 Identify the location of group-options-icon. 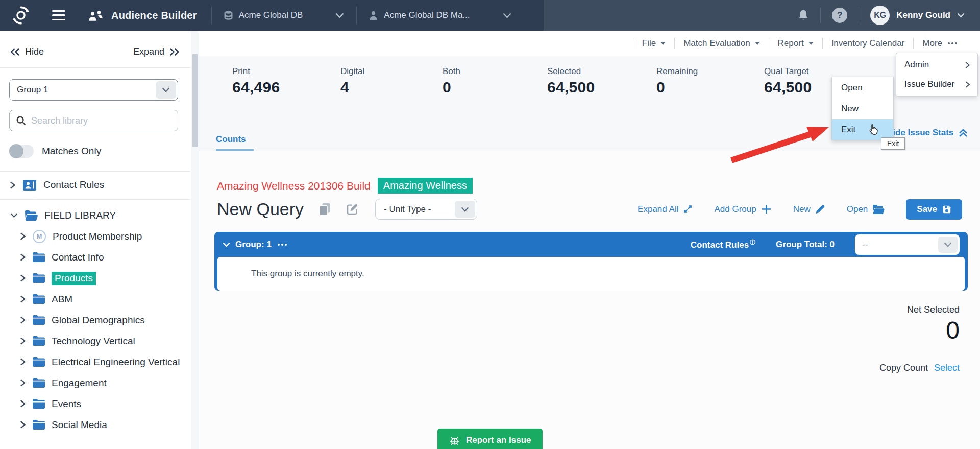
(282, 245).